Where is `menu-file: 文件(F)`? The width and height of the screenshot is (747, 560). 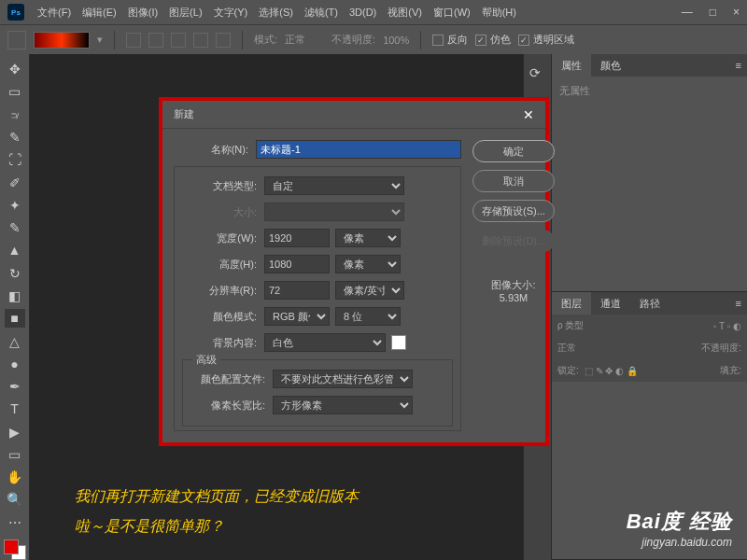
menu-file: 文件(F) is located at coordinates (54, 13).